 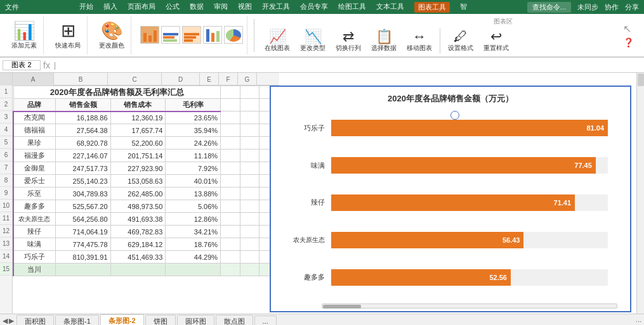 I want to click on header-brand: 品牌, so click(x=34, y=105).